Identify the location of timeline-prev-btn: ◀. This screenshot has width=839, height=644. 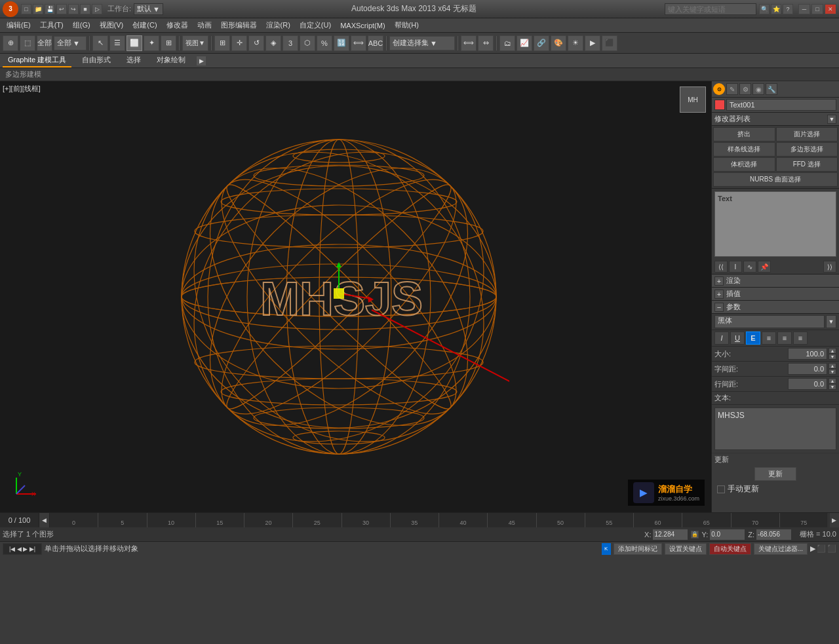
(45, 520).